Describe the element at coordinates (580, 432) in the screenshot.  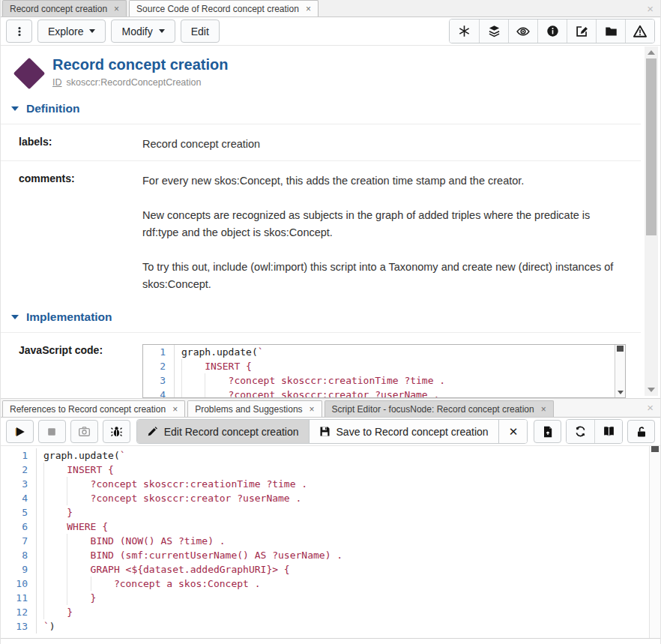
I see `refresh-button` at that location.